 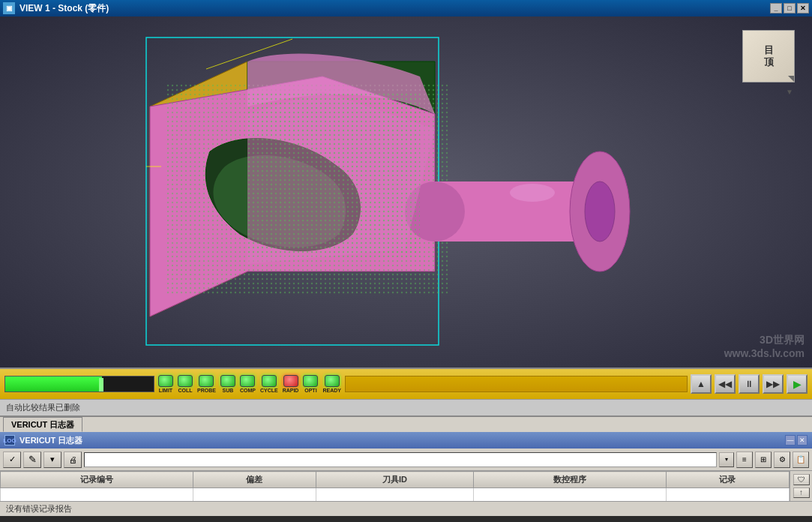 What do you see at coordinates (782, 460) in the screenshot?
I see `log-settings-button: ⚙` at bounding box center [782, 460].